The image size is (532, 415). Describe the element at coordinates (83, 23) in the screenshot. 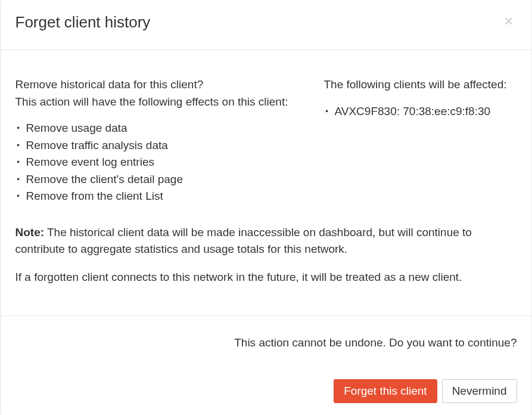

I see `modal-title: Forget client history` at that location.